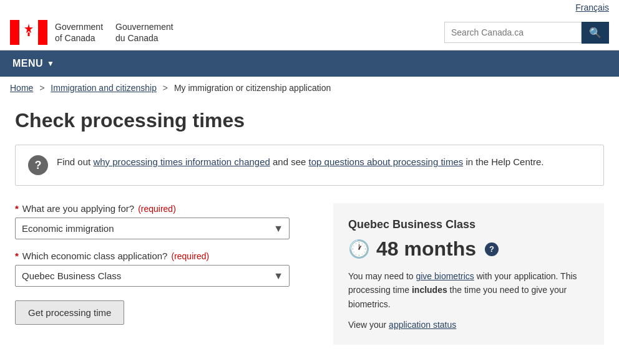 The height and width of the screenshot is (364, 619). I want to click on info-link-questions: top questions about processing times, so click(386, 162).